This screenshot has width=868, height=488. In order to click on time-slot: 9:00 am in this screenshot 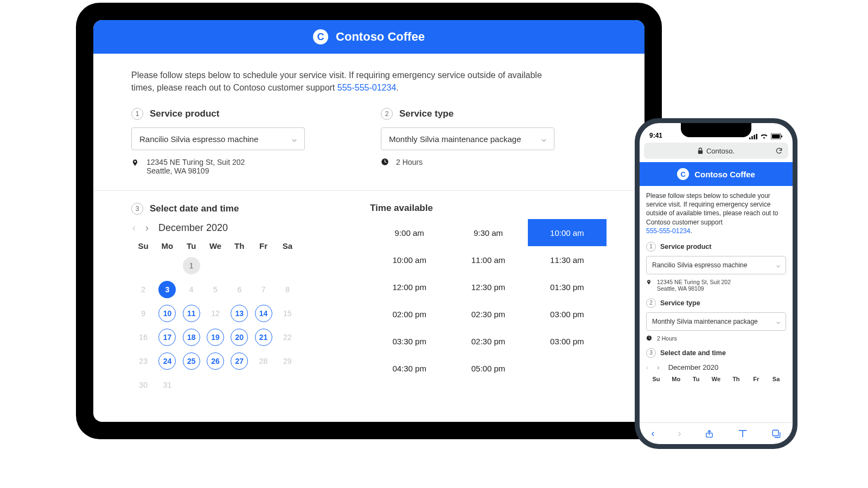, I will do `click(409, 233)`.